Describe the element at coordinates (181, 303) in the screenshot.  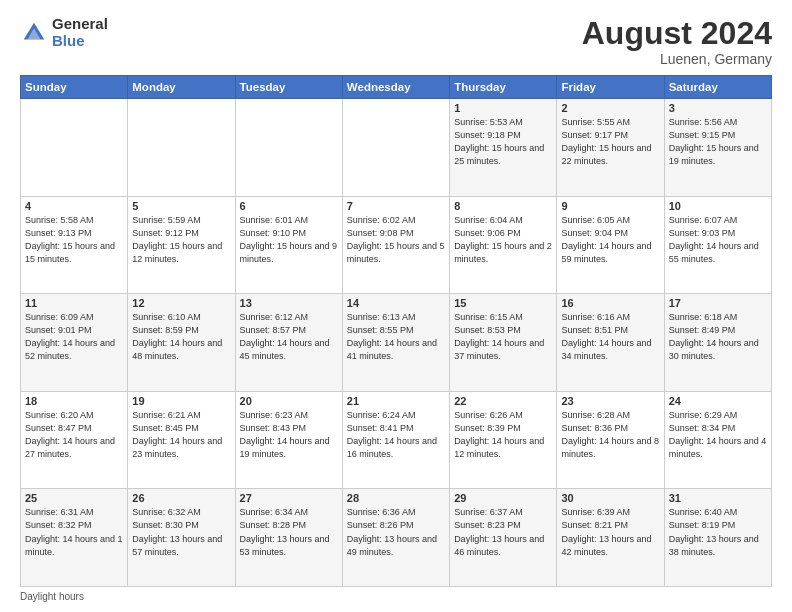
I see `day-number: 12` at that location.